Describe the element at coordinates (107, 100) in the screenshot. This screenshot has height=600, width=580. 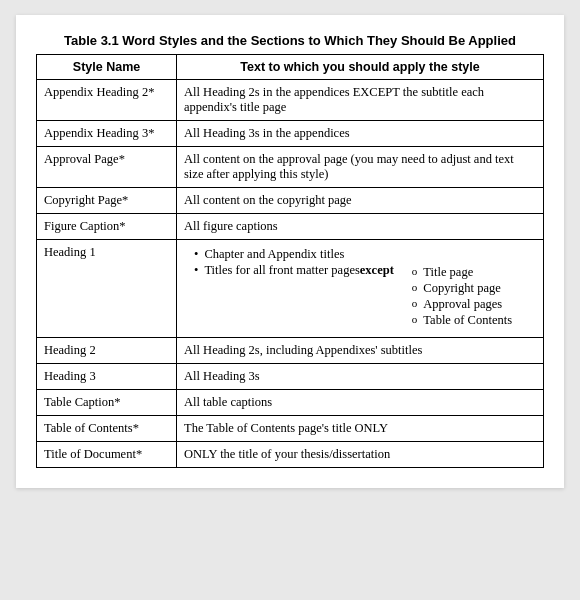
I see `style-name-cell: Appendix Heading 2*` at that location.